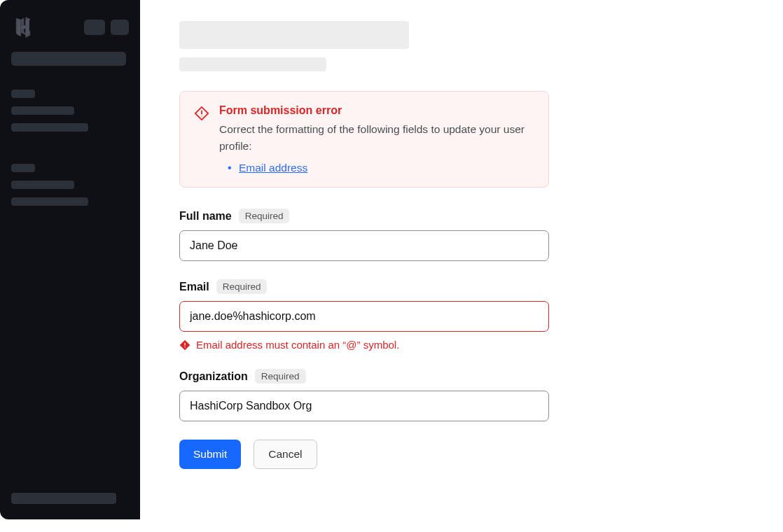 The width and height of the screenshot is (783, 532). I want to click on email-input, so click(364, 316).